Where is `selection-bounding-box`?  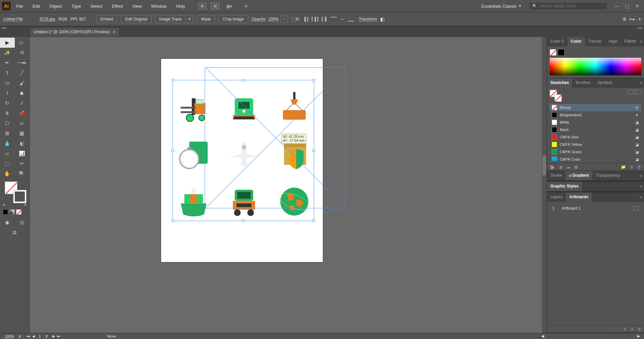 selection-bounding-box is located at coordinates (243, 151).